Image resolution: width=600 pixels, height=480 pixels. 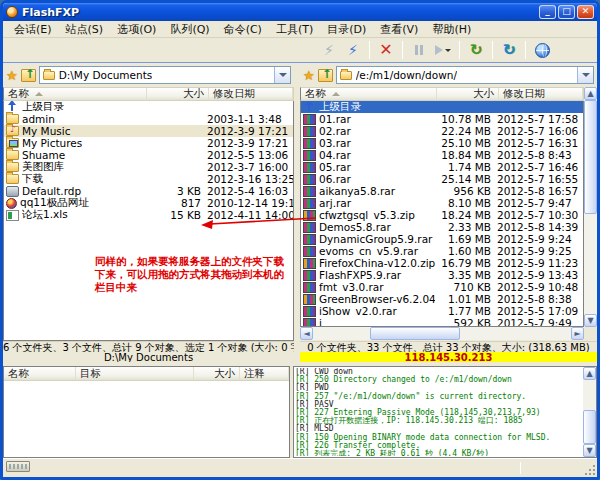 I want to click on file-row: Demos5.8.rar 2.33 MB 2012-5-8 14:39, so click(x=442, y=227).